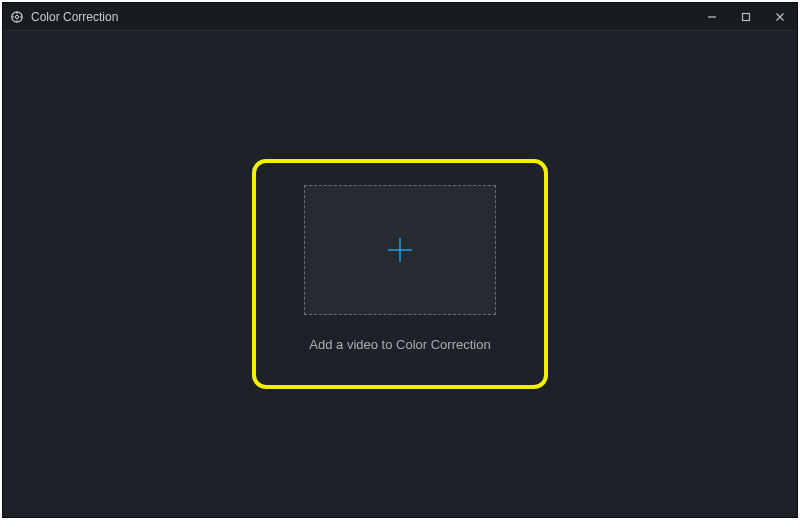  What do you see at coordinates (400, 17) in the screenshot?
I see `titlebar: Color Correction` at bounding box center [400, 17].